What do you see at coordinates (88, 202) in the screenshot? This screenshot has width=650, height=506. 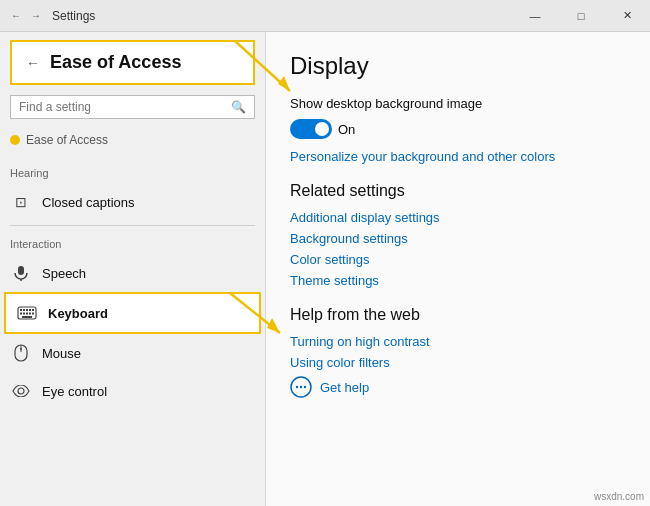 I see `closed-captions-label: Closed captions` at bounding box center [88, 202].